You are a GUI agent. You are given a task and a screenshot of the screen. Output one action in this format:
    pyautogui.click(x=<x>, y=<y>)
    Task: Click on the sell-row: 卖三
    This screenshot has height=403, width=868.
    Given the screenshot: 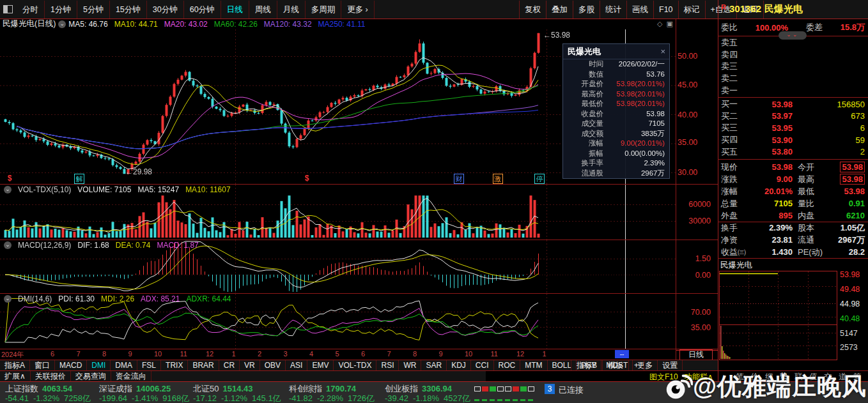 What is the action you would take?
    pyautogui.click(x=793, y=66)
    